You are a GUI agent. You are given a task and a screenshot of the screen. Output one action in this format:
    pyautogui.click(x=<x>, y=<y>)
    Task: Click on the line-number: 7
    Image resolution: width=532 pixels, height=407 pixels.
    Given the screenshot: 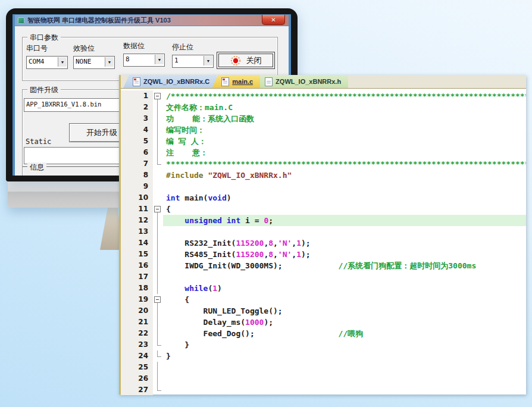 What is the action you would take?
    pyautogui.click(x=137, y=164)
    